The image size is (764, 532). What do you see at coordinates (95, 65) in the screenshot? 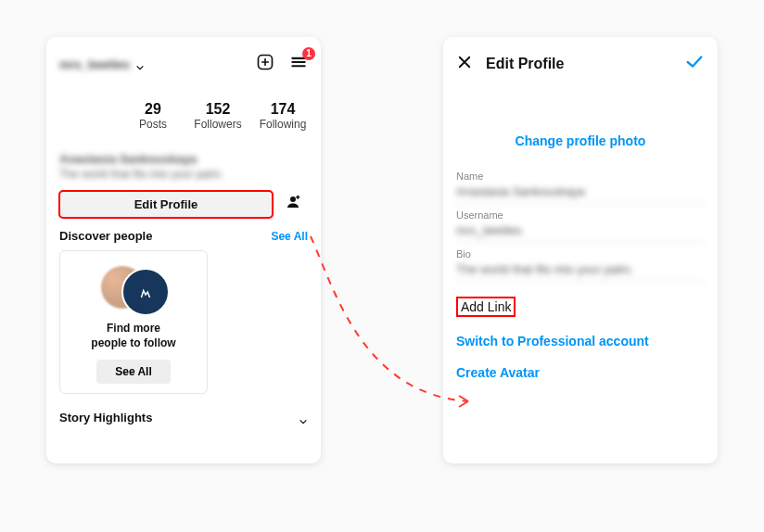
I see `username-dropdown-value: mrs_beetles` at bounding box center [95, 65].